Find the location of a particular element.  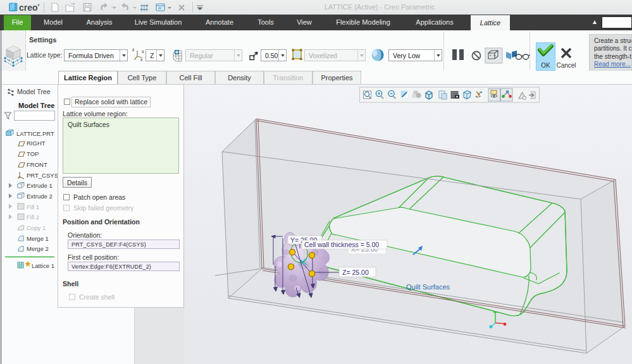

svg-text: Merge 2 is located at coordinates (38, 249).